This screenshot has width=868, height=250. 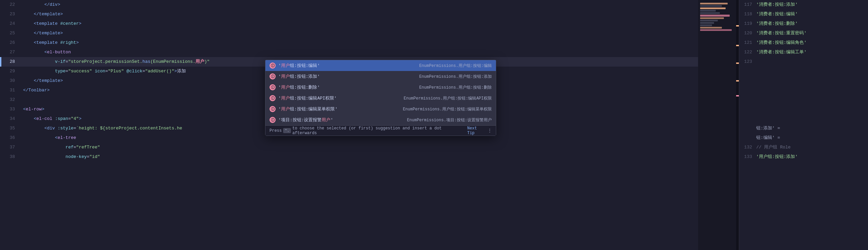 What do you see at coordinates (35, 90) in the screenshot?
I see `line-content-31: </Toolbar>` at bounding box center [35, 90].